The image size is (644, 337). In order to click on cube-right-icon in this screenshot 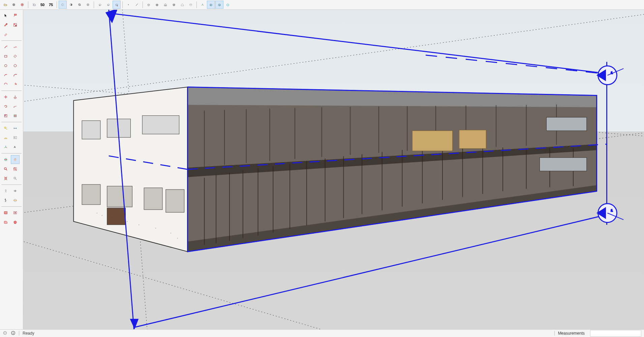, I will do `click(219, 5)`.